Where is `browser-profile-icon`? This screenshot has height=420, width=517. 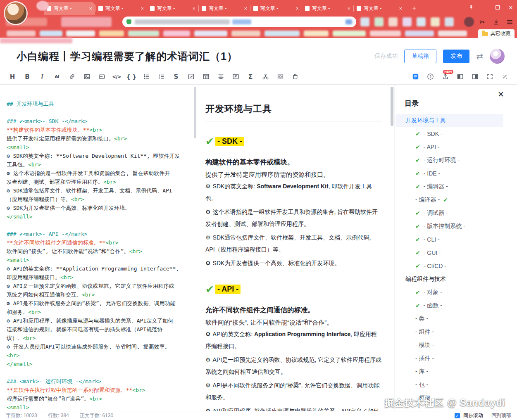 browser-profile-icon is located at coordinates (469, 22).